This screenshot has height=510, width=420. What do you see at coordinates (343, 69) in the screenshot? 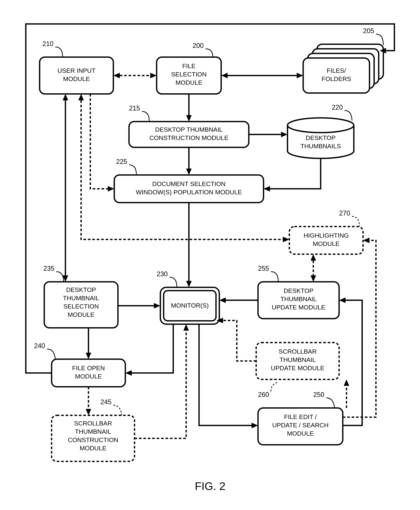
I see `node-files-folders: FILES/FOLDERS` at bounding box center [343, 69].